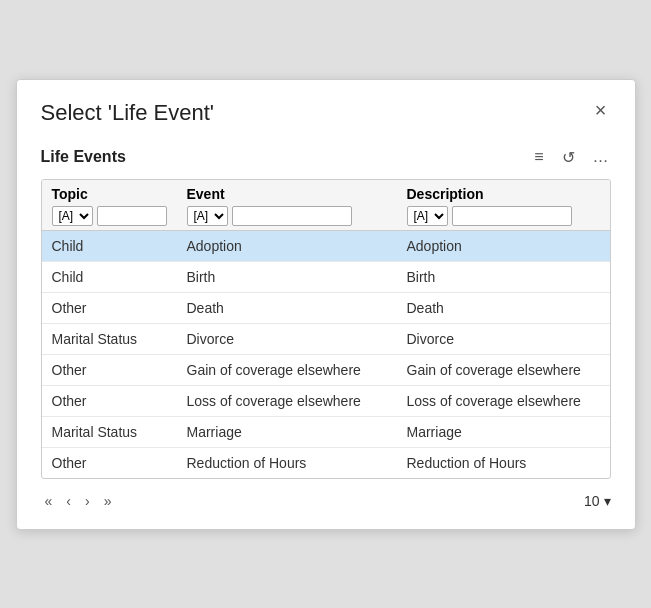 The image size is (651, 608). I want to click on table-row: ChildBirthBirth, so click(326, 276).